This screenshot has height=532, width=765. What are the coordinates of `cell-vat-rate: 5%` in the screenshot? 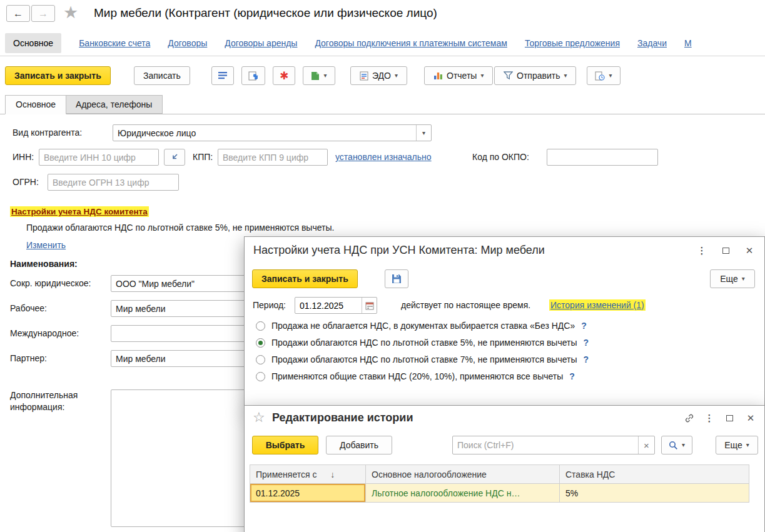 It's located at (654, 493).